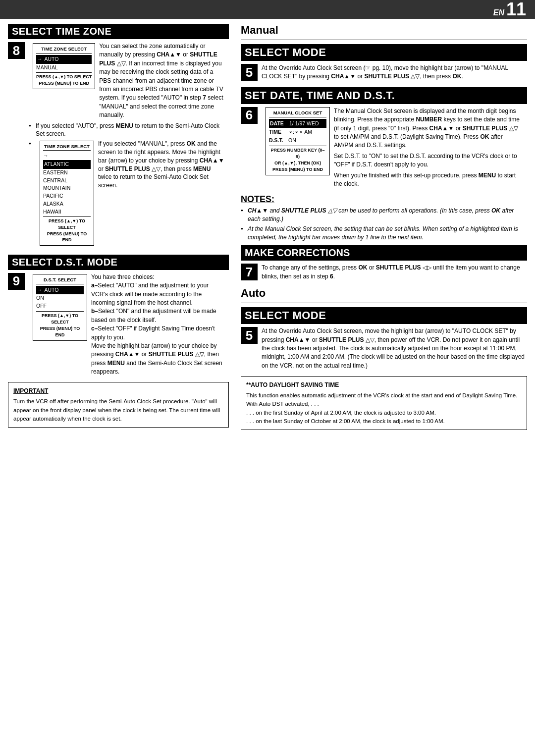 Image resolution: width=535 pixels, height=756 pixels. What do you see at coordinates (384, 148) in the screenshot?
I see `step-6-row: 6 MANUAL CLOCK SET DATE 1/ 1/97 WED` at bounding box center [384, 148].